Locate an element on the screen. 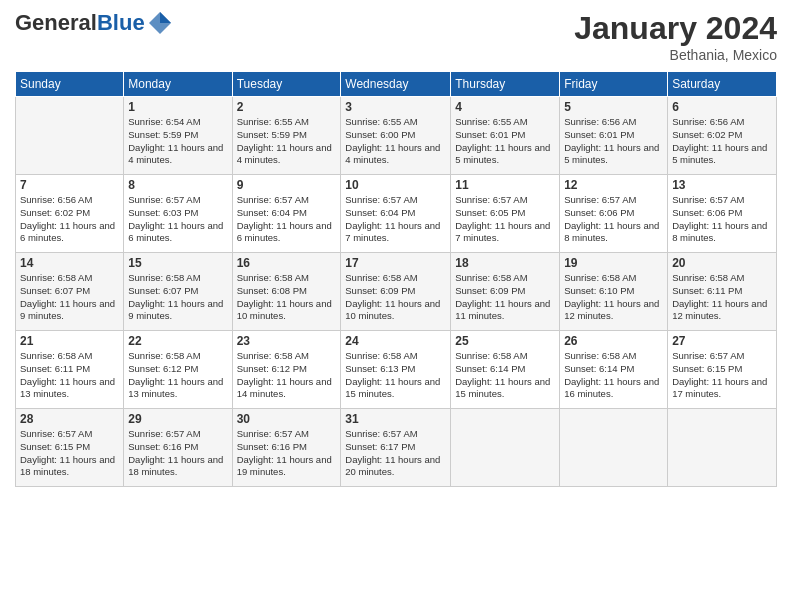 This screenshot has width=792, height=612. day-number: 28 is located at coordinates (70, 419).